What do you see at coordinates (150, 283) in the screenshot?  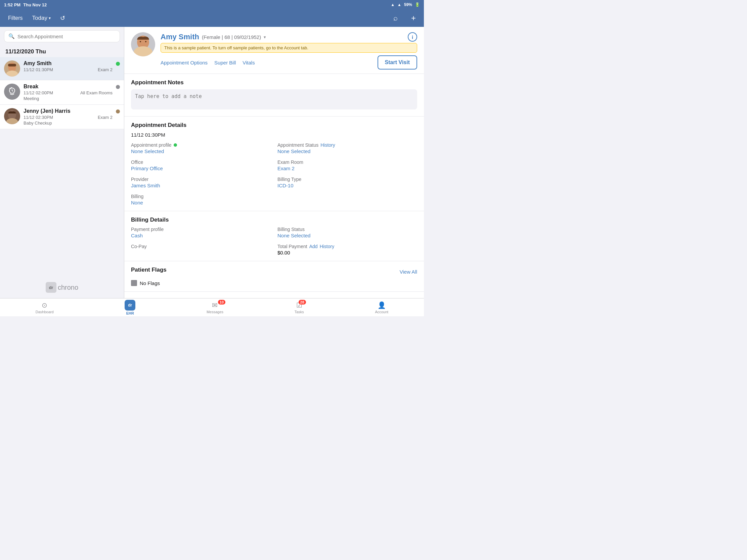 I see `flag-text: No Flags` at bounding box center [150, 283].